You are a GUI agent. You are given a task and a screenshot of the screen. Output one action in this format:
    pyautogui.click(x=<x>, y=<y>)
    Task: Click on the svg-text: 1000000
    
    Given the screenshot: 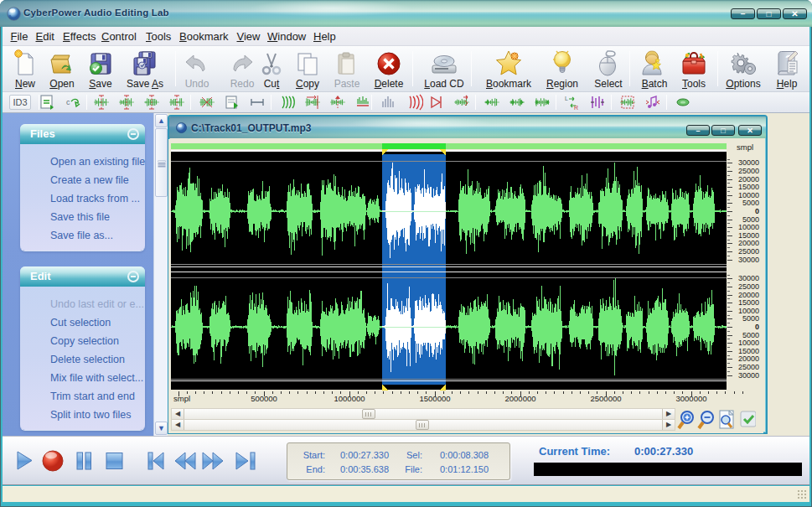 What is the action you would take?
    pyautogui.click(x=350, y=399)
    